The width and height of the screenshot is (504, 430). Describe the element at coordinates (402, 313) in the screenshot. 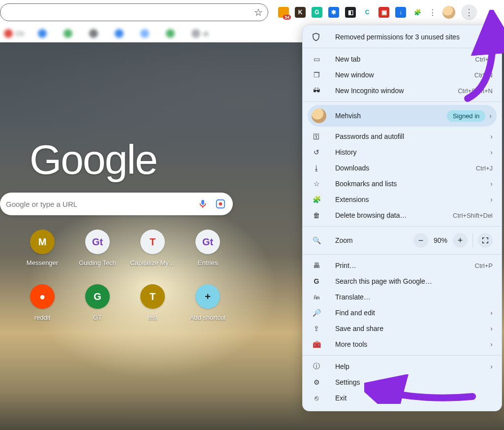

I see `menu-find: 🔎 Find and edit ›` at that location.